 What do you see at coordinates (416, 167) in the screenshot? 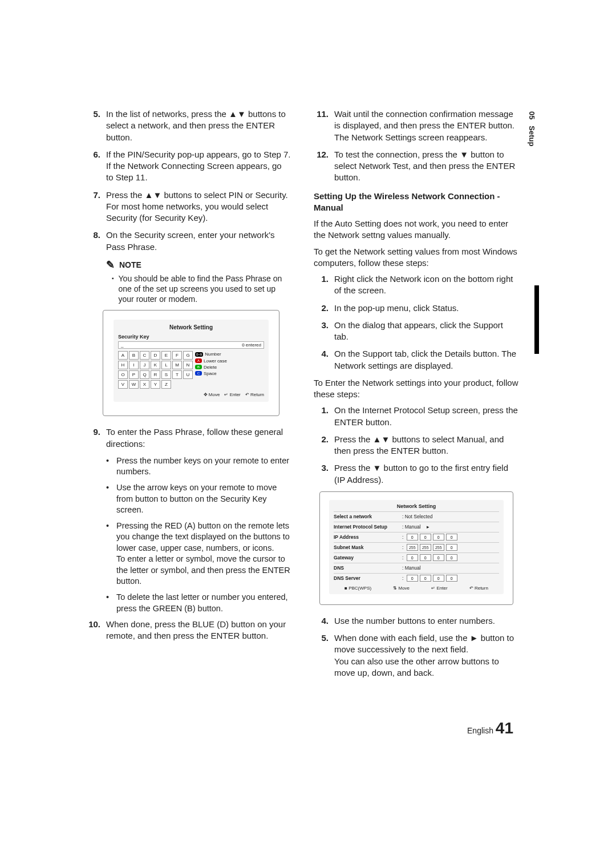
I see `step-12: 12. To test the connection, press the ▼ …` at bounding box center [416, 167].